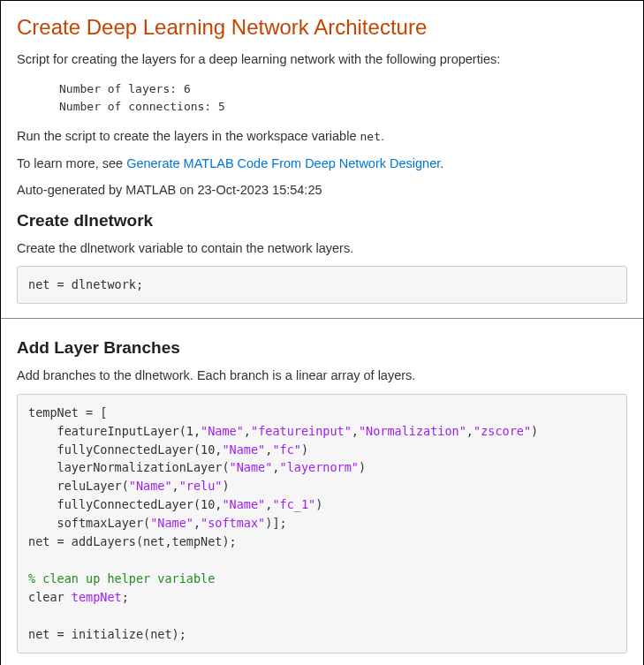 This screenshot has height=665, width=644. Describe the element at coordinates (322, 190) in the screenshot. I see `autogen-text: Auto-generated by MATLAB on 23-Oct-2023 …` at that location.